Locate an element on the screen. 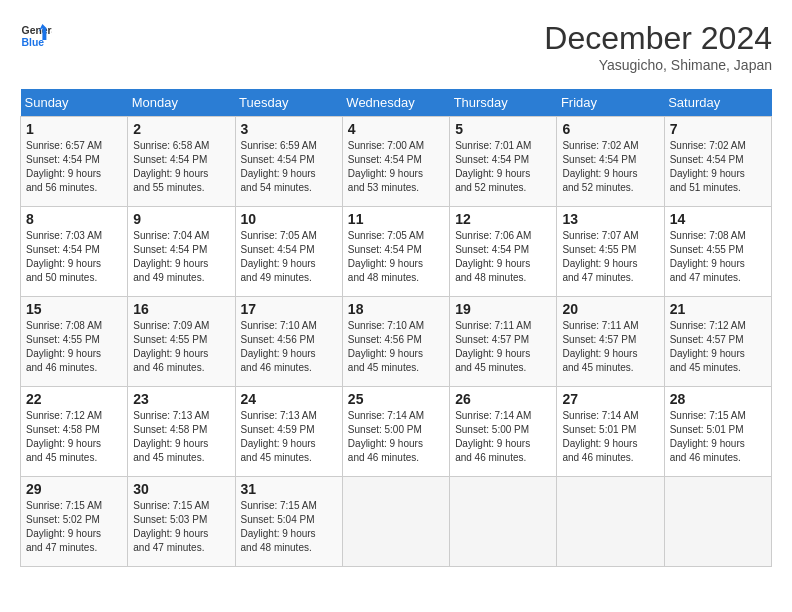 Image resolution: width=792 pixels, height=612 pixels. calendar-cell: 9Sunrise: 7:04 AMSunset: 4:54 PMDaylight… is located at coordinates (182, 252).